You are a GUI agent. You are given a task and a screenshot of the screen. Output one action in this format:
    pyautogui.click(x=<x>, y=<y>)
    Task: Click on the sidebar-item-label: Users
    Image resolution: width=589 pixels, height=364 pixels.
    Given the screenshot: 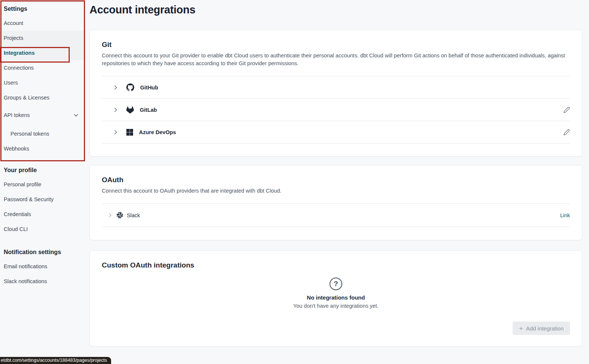 What is the action you would take?
    pyautogui.click(x=11, y=83)
    